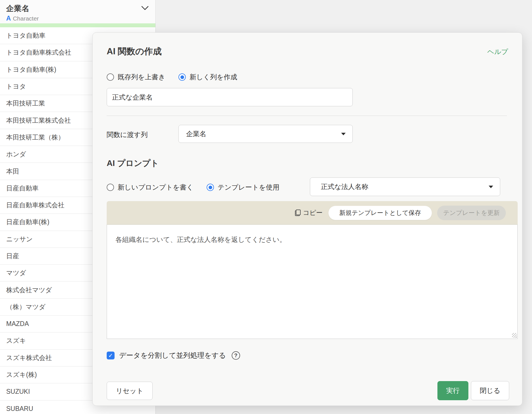  What do you see at coordinates (312, 213) in the screenshot?
I see `prompt-toolbar: コピー 新規テンプレートとして保存 テンプレートを更新` at bounding box center [312, 213].